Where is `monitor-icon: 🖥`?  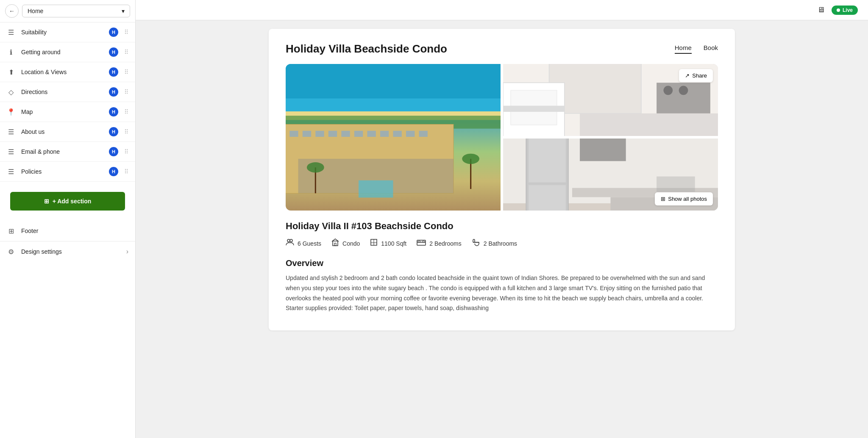
monitor-icon: 🖥 is located at coordinates (821, 10).